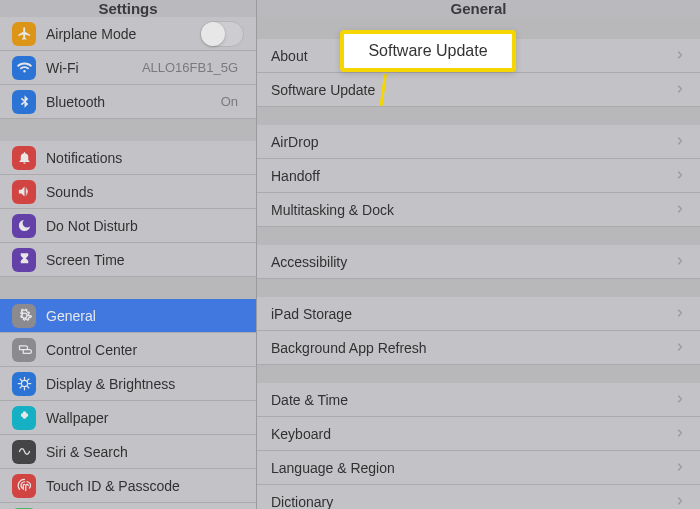 The width and height of the screenshot is (700, 509). What do you see at coordinates (472, 434) in the screenshot?
I see `row-label: Keyboard` at bounding box center [472, 434].